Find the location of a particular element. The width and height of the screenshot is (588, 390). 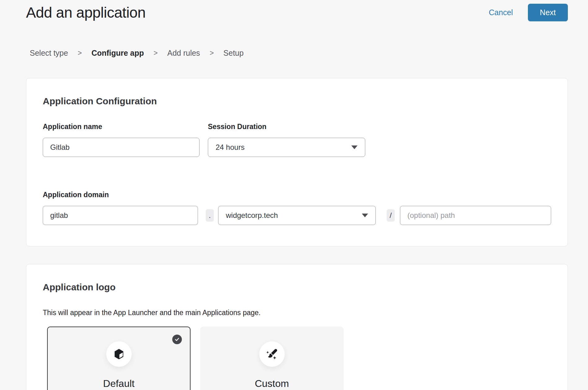

logo-option-custom: Custom is located at coordinates (272, 358).